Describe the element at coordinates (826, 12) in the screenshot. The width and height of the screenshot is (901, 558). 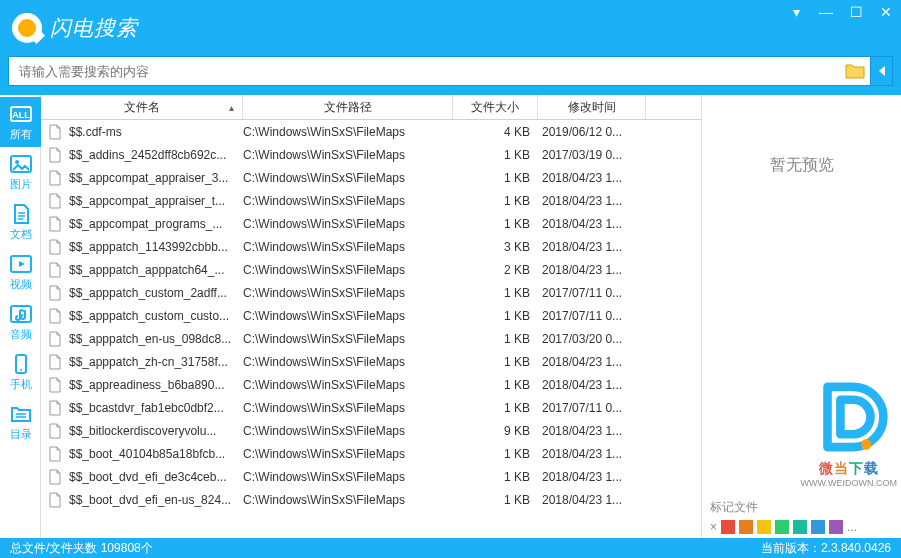
I see `minimize-icon: —` at that location.